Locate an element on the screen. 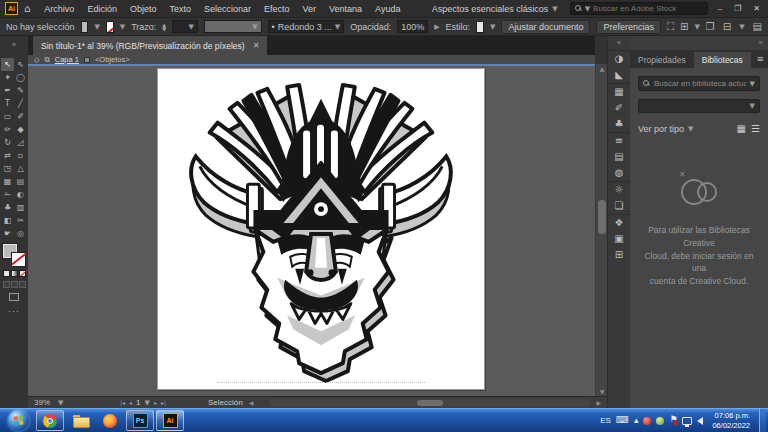  stroke-weight-stepper: ▲▼ is located at coordinates (164, 27).